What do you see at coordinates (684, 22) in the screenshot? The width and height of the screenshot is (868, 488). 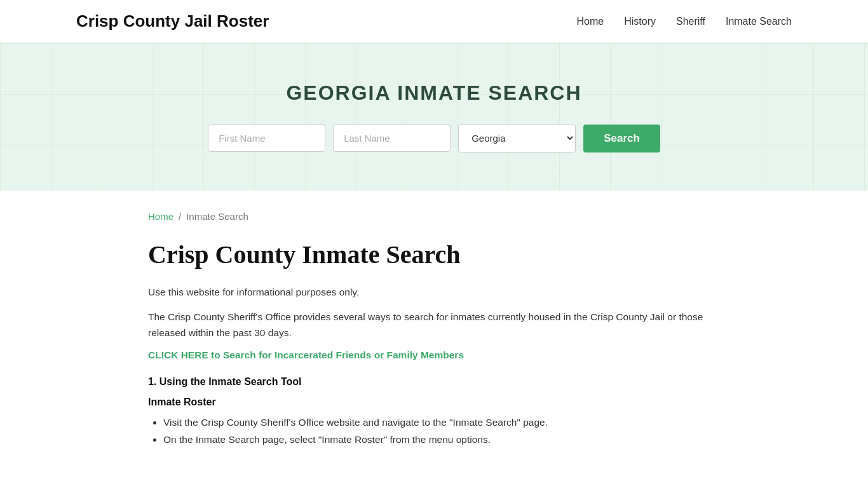 I see `main-nav: Home History Sheriff Inmate Search` at bounding box center [684, 22].